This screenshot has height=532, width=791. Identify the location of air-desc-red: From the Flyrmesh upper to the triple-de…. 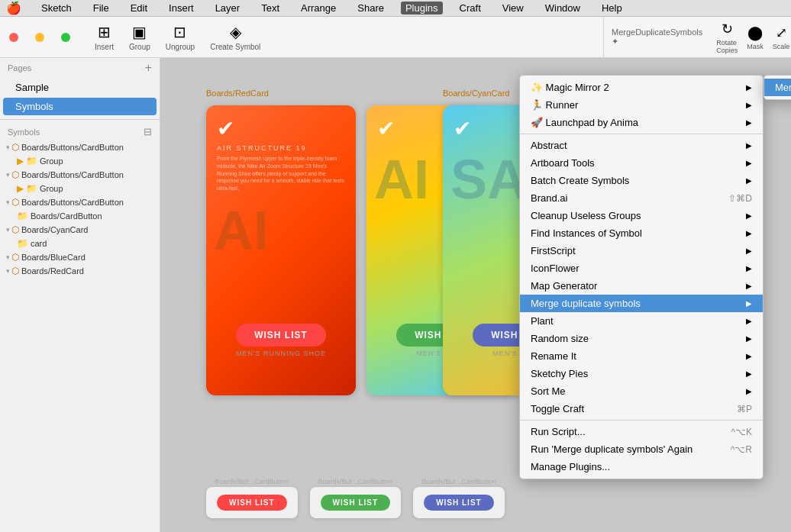
(281, 174).